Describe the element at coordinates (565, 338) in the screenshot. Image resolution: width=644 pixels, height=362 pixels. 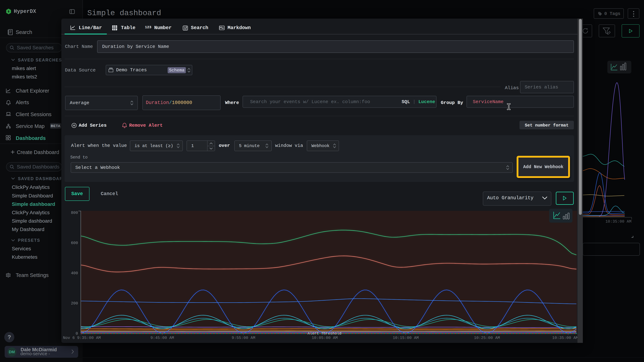
I see `svg-text: 10:35:00 AM` at that location.